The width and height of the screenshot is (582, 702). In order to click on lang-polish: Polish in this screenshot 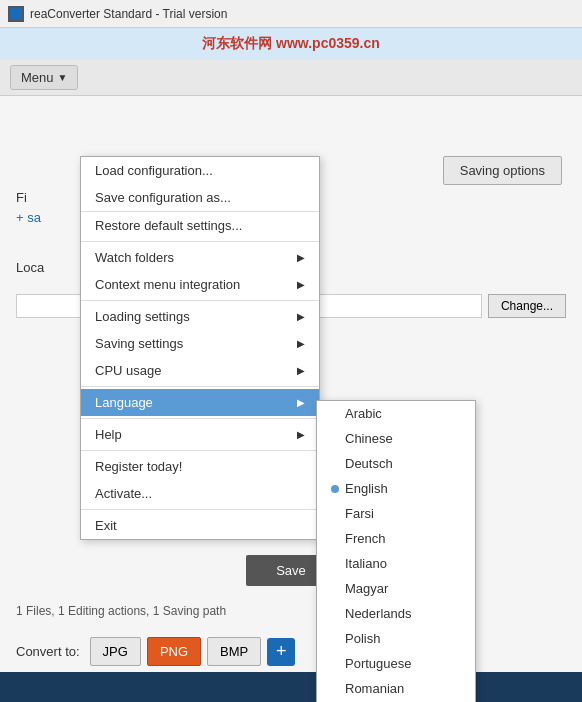, I will do `click(396, 638)`.